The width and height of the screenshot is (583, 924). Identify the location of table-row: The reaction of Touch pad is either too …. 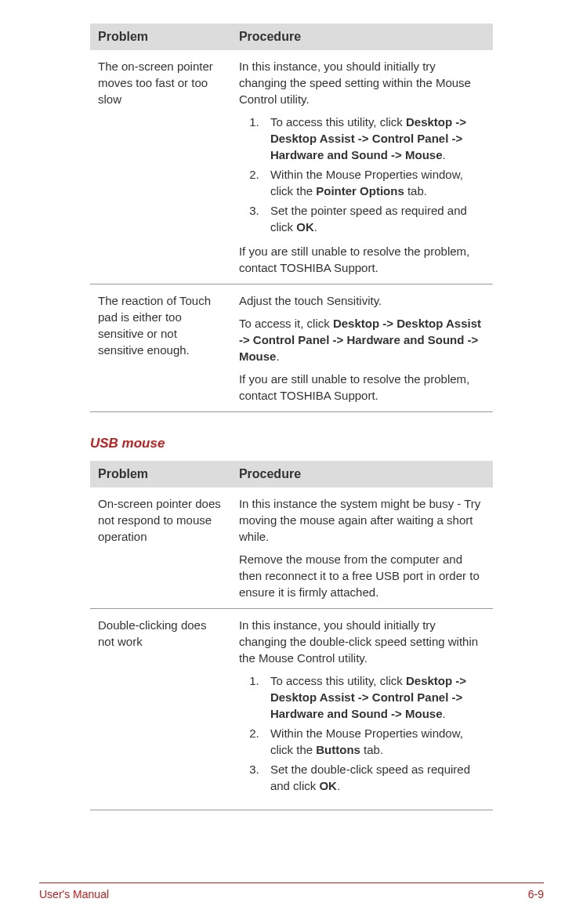
(292, 348).